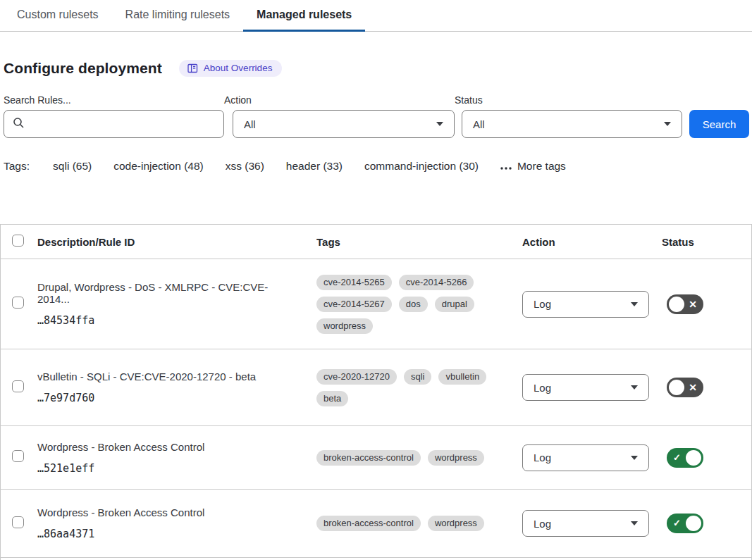 The image size is (752, 560). I want to click on search-icon, so click(18, 124).